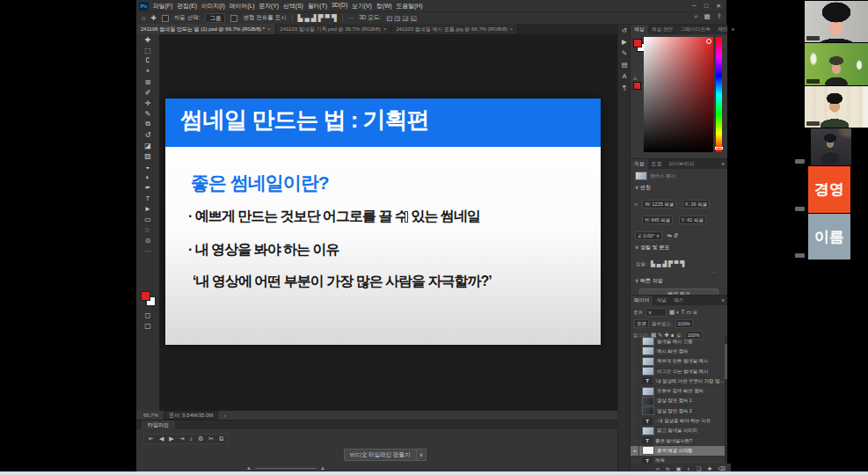 The height and width of the screenshot is (475, 868). What do you see at coordinates (829, 190) in the screenshot?
I see `participant-name-tile: 경영` at bounding box center [829, 190].